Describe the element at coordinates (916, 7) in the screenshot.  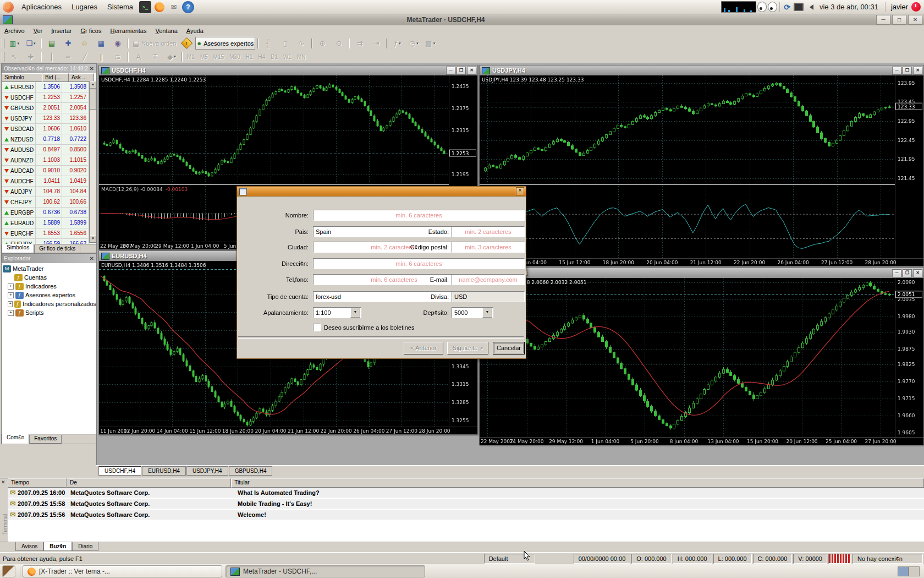
I see `power-button-icon` at that location.